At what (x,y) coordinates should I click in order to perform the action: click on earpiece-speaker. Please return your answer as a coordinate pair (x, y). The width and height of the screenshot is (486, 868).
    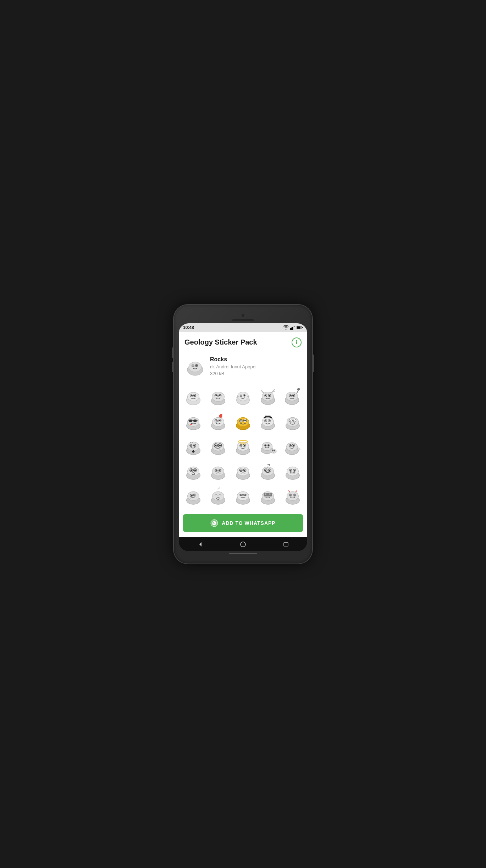
    Looking at the image, I should click on (243, 320).